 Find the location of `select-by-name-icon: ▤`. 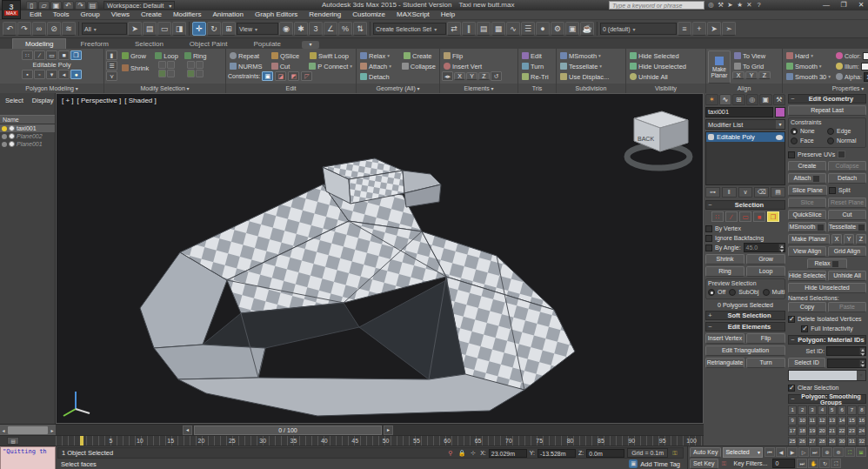

select-by-name-icon: ▤ is located at coordinates (150, 29).